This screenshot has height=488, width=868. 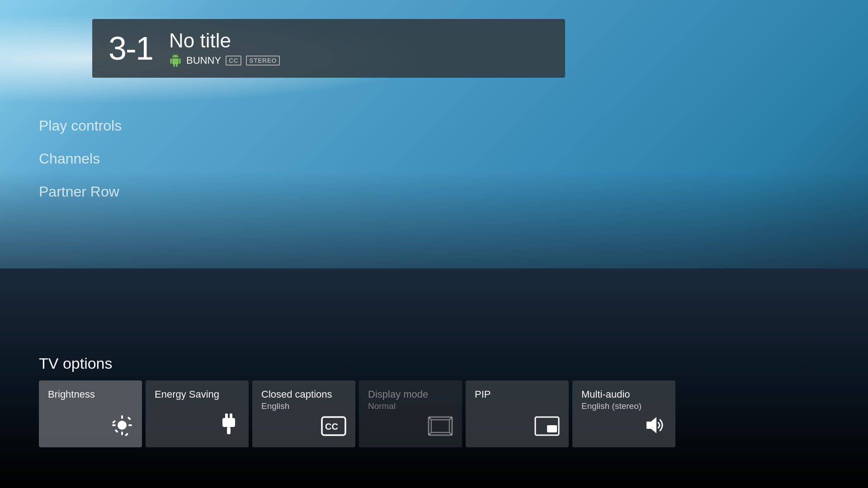 What do you see at coordinates (624, 414) in the screenshot?
I see `option-card-multi-audio: Multi-audio English (stereo)` at bounding box center [624, 414].